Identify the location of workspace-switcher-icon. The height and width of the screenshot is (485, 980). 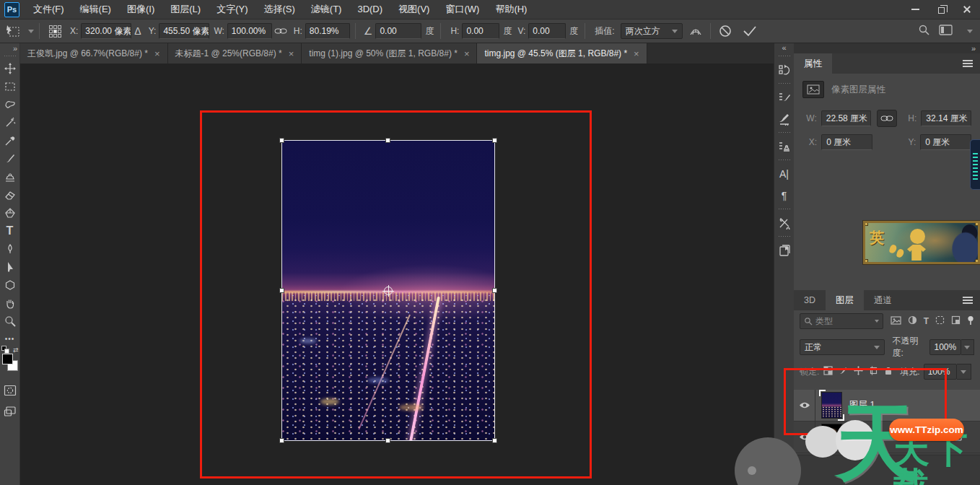
(945, 31).